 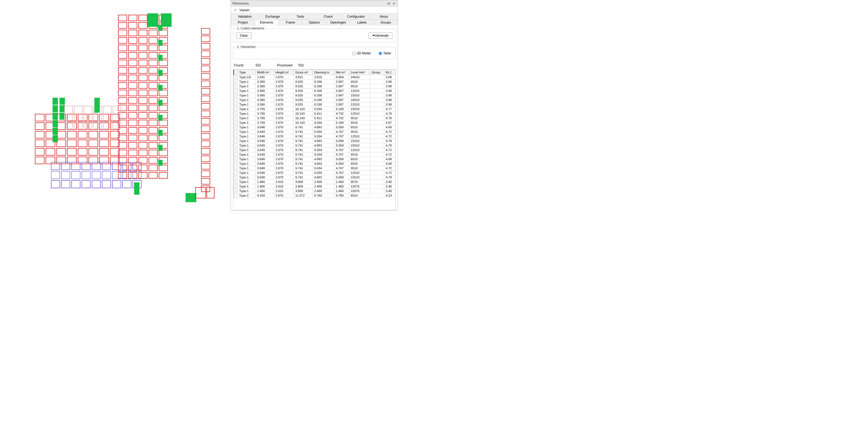 I want to click on window-title: Rhinoceros, so click(x=309, y=3).